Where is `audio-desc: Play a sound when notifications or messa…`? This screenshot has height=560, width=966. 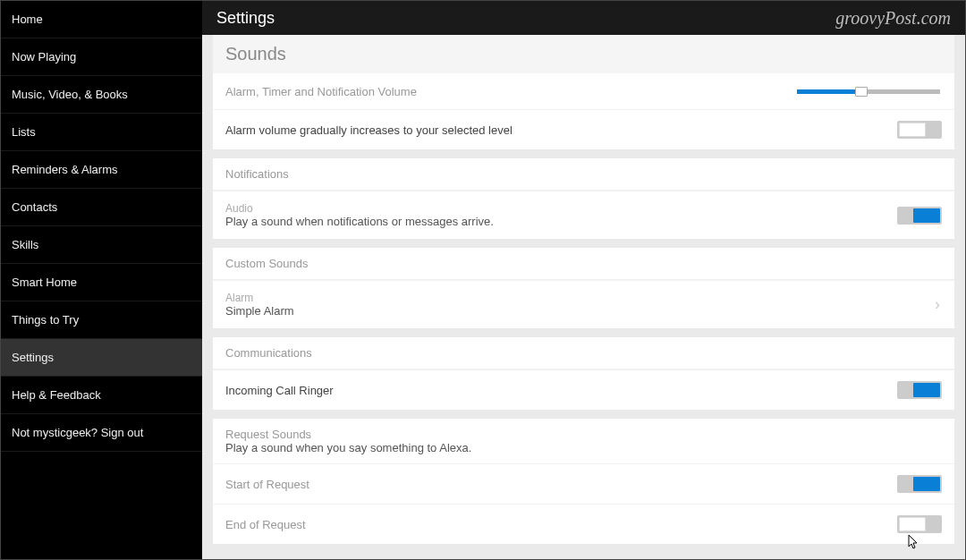 audio-desc: Play a sound when notifications or messa… is located at coordinates (562, 222).